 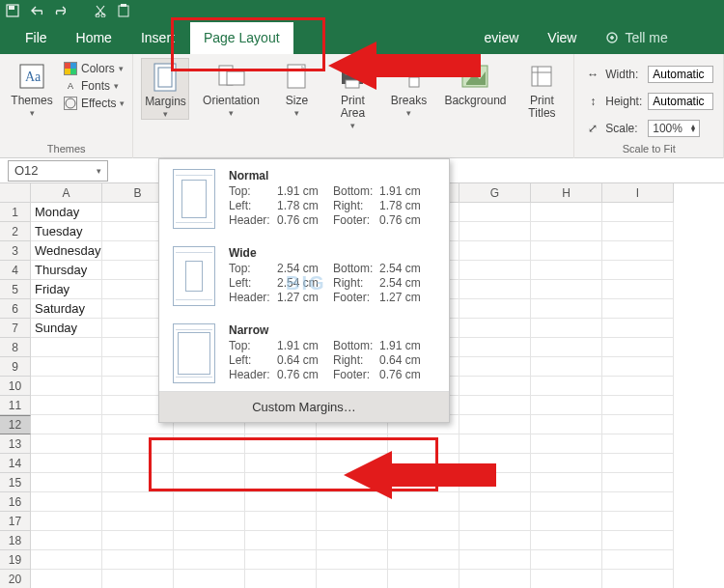 What do you see at coordinates (95, 69) in the screenshot?
I see `colors-button: Colors▾` at bounding box center [95, 69].